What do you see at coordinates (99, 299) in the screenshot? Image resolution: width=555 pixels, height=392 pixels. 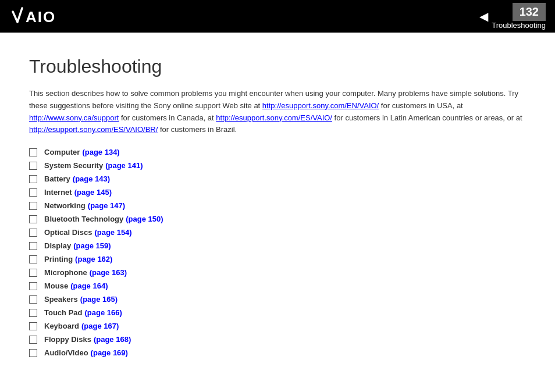 I see `topic-page-link: (page 165)` at bounding box center [99, 299].